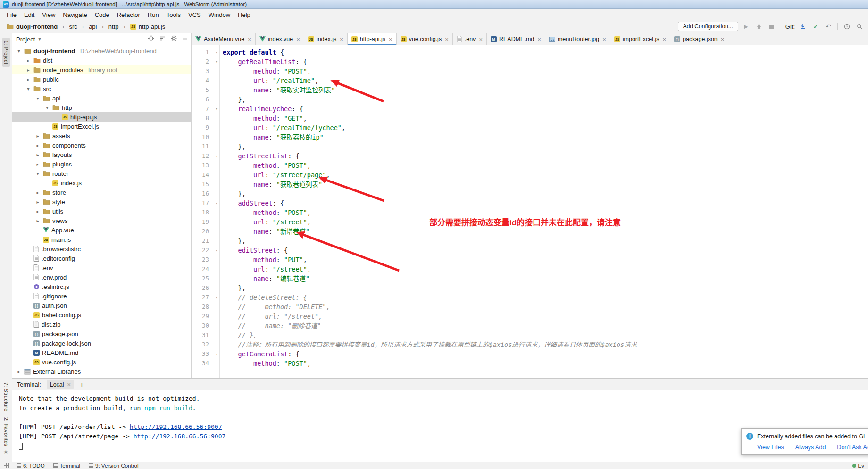 This screenshot has height=469, width=868. I want to click on menu-item-run: Run, so click(153, 15).